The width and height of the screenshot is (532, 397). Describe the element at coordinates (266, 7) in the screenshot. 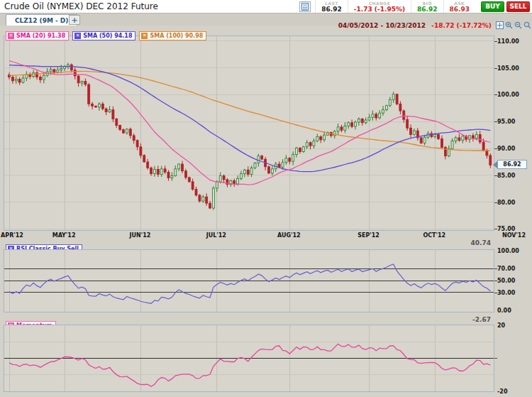

I see `header-bar: Crude Oil (NYMEX) DEC 2012 Future LAST 8…` at that location.